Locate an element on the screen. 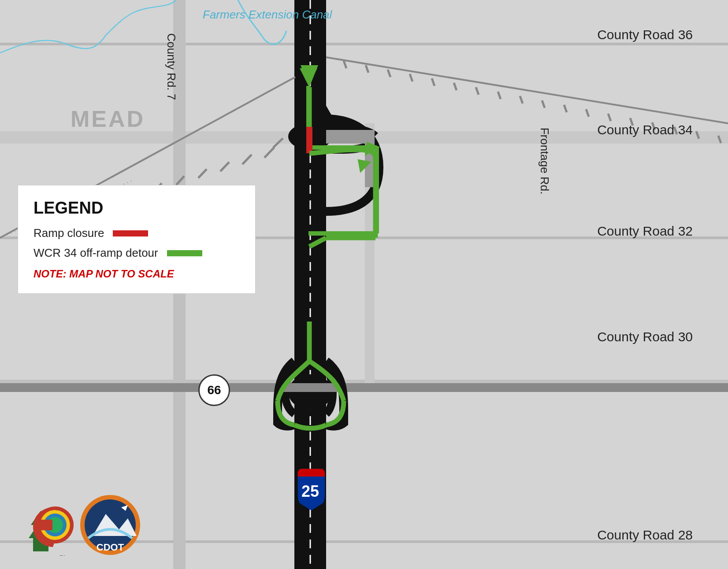  county-road-36-label: County Road 36 is located at coordinates (645, 35).